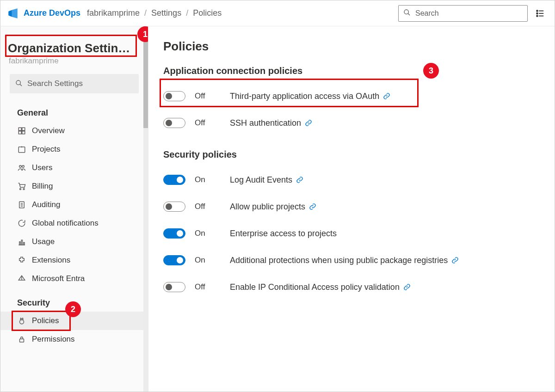  I want to click on sidebar-item-microsoft-entra: Microsoft Entra, so click(74, 279).